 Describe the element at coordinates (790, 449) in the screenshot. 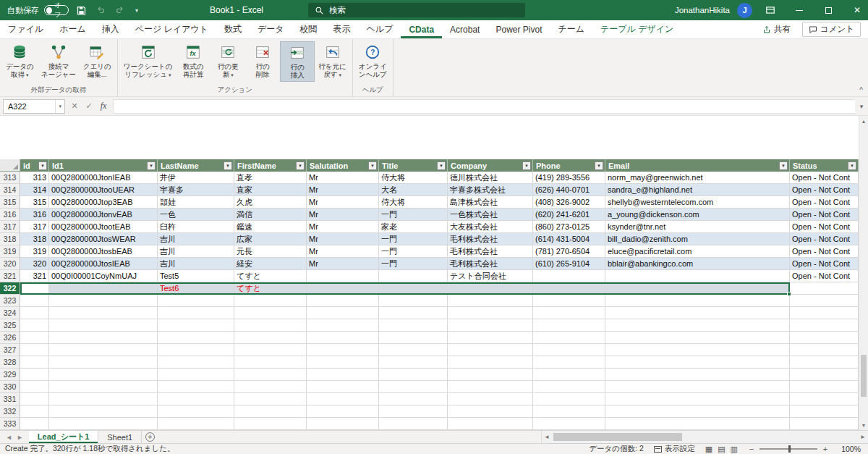

I see `zoom-slider-thumb` at that location.